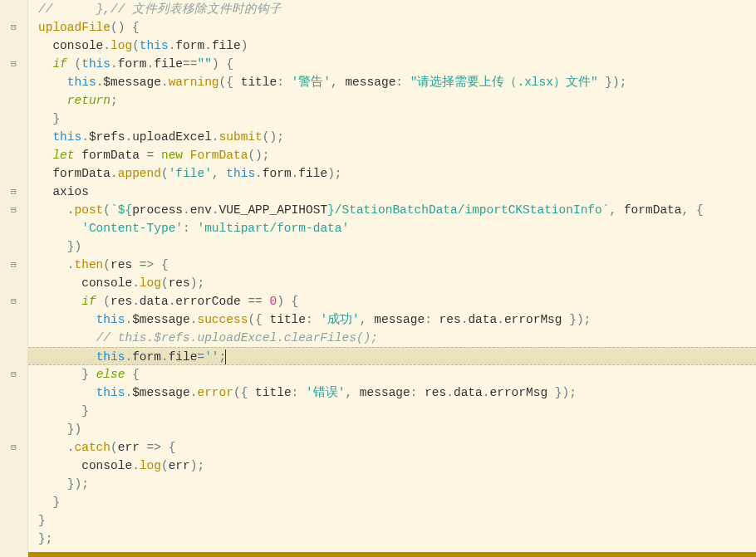 The image size is (756, 557). I want to click on code-line: axios, so click(397, 192).